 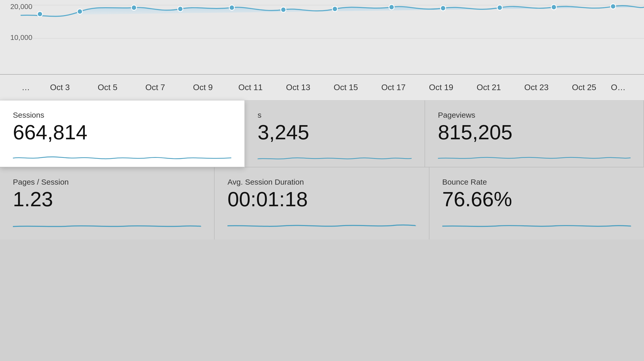 What do you see at coordinates (321, 224) in the screenshot?
I see `avg-duration-sparkline` at bounding box center [321, 224].